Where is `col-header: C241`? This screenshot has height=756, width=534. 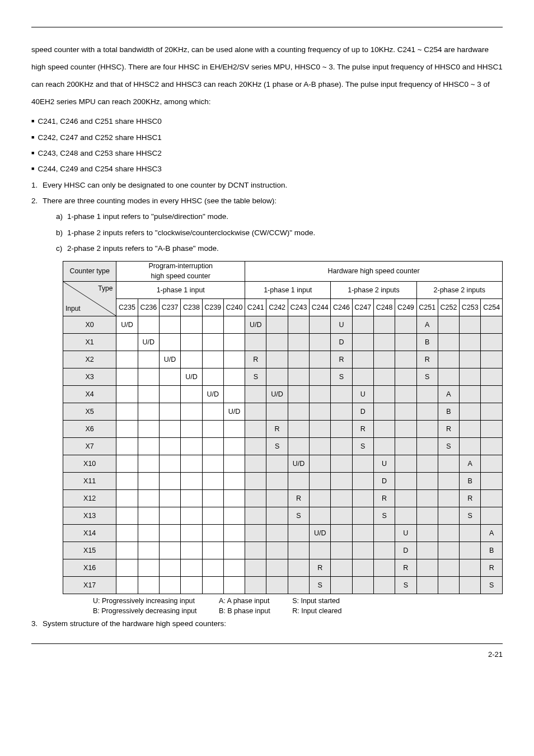 col-header: C241 is located at coordinates (256, 308).